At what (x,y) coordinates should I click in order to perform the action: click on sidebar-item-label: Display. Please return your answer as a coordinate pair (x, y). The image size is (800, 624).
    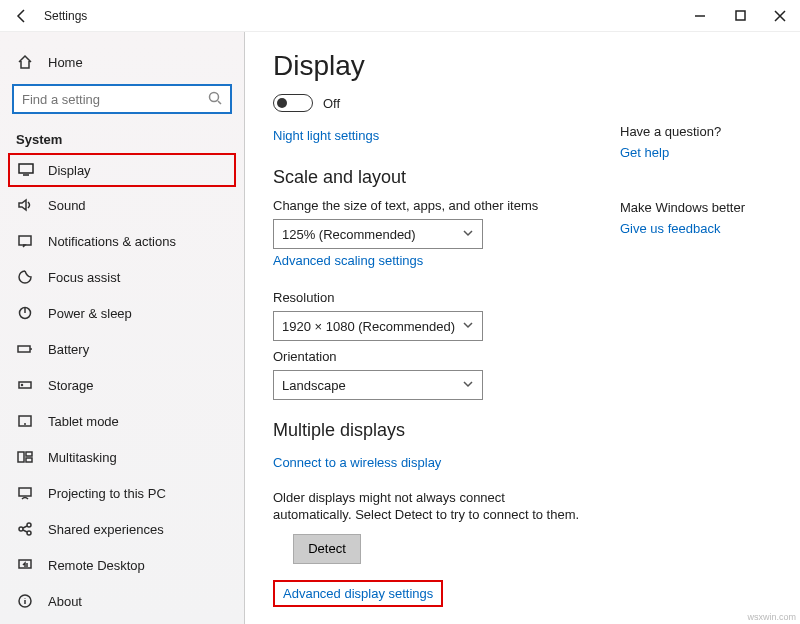
    Looking at the image, I should click on (70, 170).